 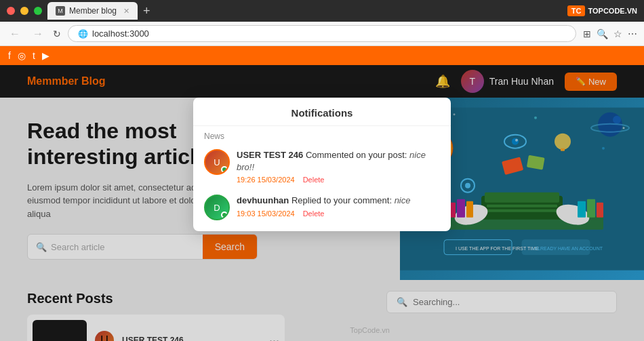 I want to click on topcode-watermark: TopCode.vn, so click(x=370, y=330).